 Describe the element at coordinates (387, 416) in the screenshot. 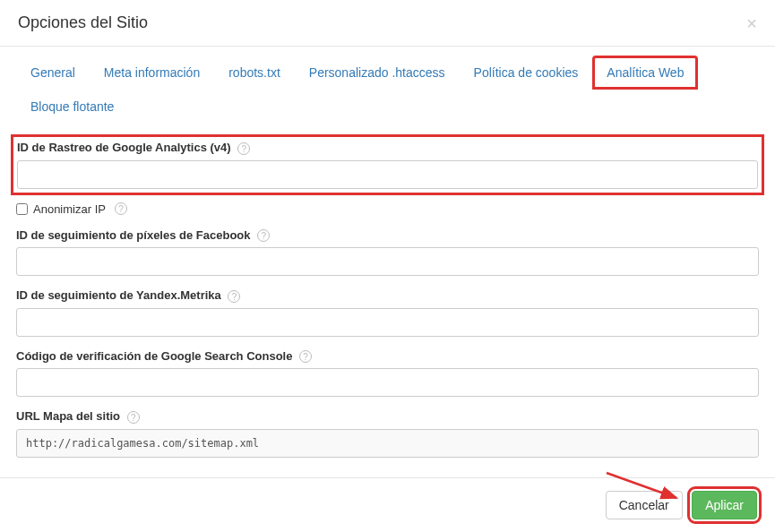

I see `sitemap-label: URL Mapa del sitio ?` at that location.